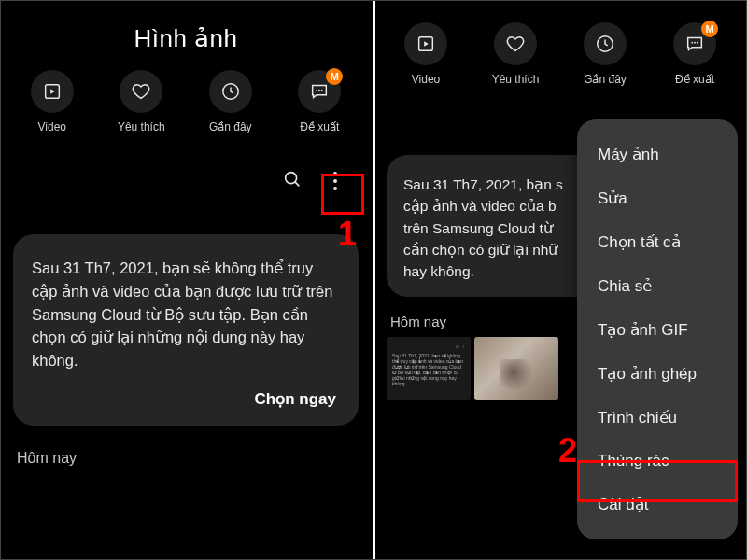  Describe the element at coordinates (186, 34) in the screenshot. I see `page-title: Hình ảnh` at that location.